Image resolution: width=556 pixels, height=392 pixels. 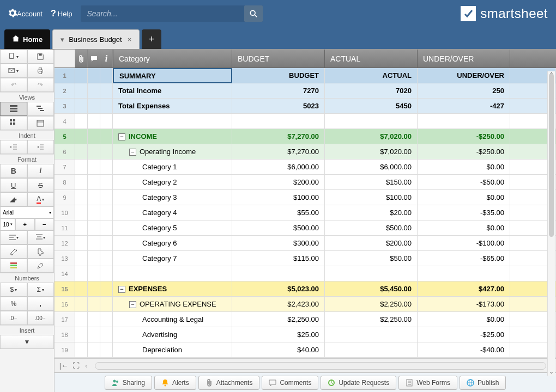 I want to click on grid-view-button, so click(x=14, y=109).